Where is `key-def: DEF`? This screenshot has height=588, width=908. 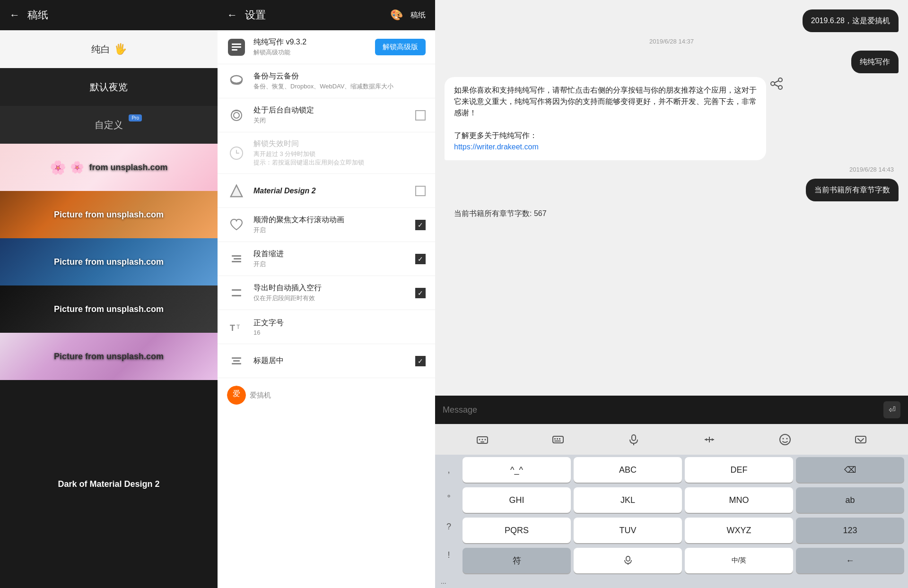
key-def: DEF is located at coordinates (739, 470).